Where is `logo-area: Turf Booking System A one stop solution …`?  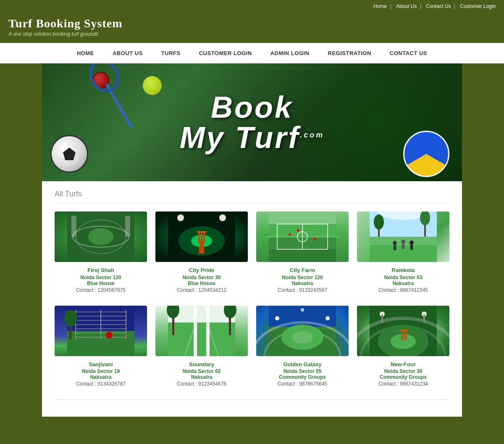
logo-area: Turf Booking System A one stop solution … is located at coordinates (66, 27).